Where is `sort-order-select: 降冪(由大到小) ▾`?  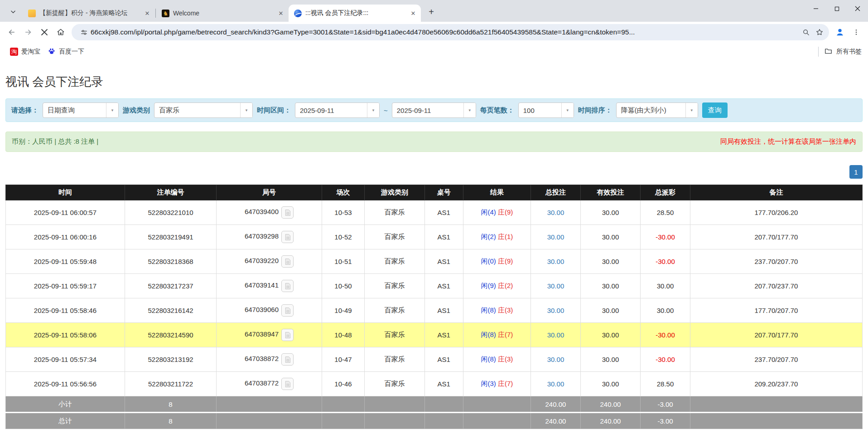 sort-order-select: 降冪(由大到小) ▾ is located at coordinates (657, 110).